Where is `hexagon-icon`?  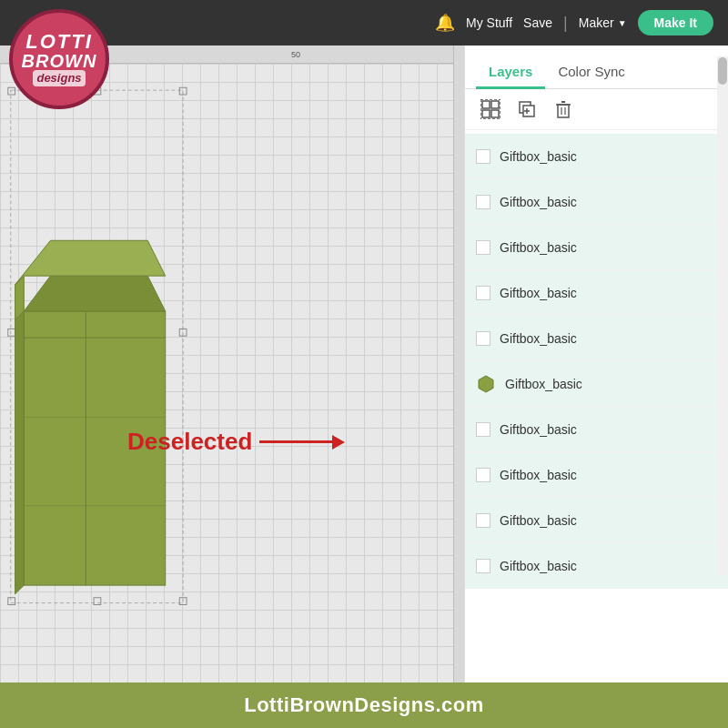
hexagon-icon is located at coordinates (486, 384).